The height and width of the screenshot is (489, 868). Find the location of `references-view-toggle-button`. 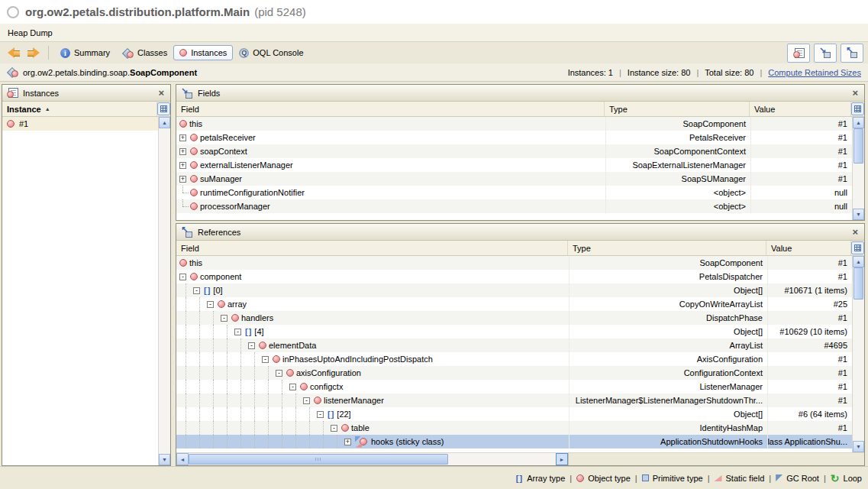

references-view-toggle-button is located at coordinates (852, 53).